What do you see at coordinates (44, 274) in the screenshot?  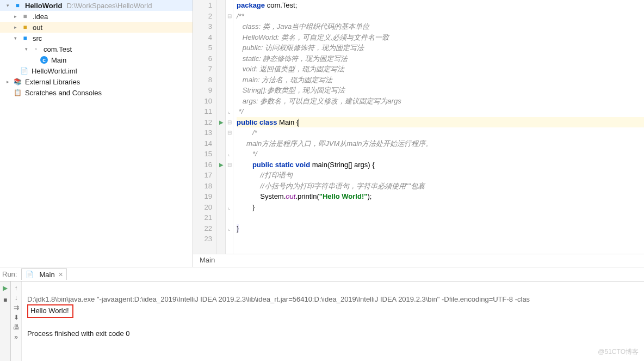 I see `run-tab-main: 📄 Main ✕` at bounding box center [44, 274].